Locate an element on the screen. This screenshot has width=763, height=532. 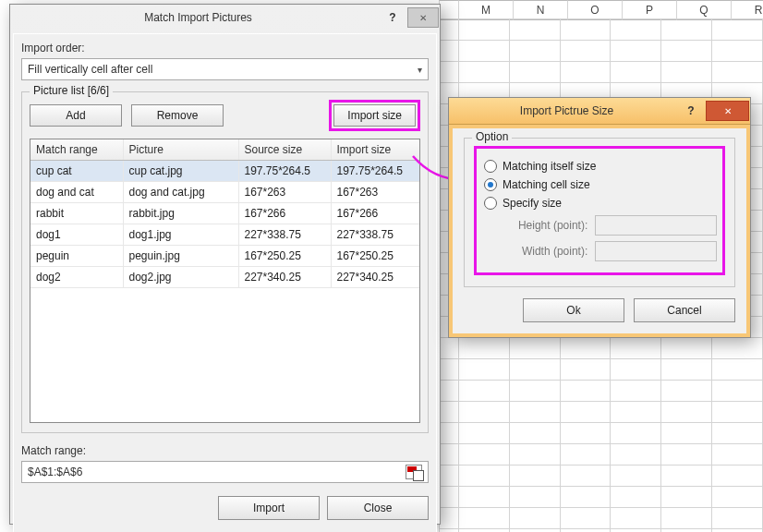
column-header: M is located at coordinates (486, 10).